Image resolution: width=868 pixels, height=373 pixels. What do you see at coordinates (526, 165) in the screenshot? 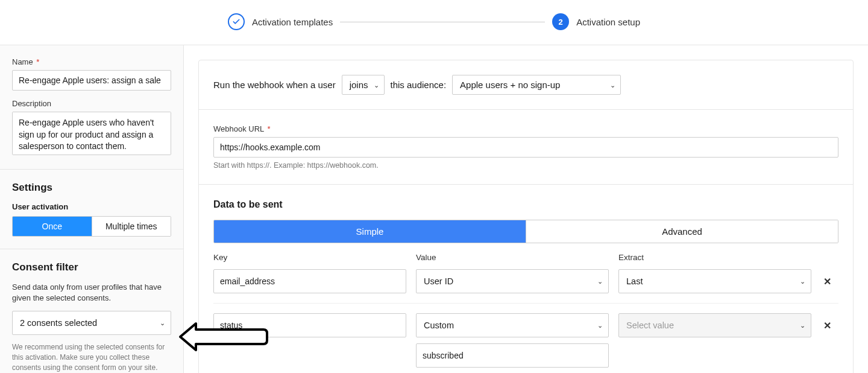
I see `webhook-url-hint: Start with https://. Example: https://we…` at bounding box center [526, 165].